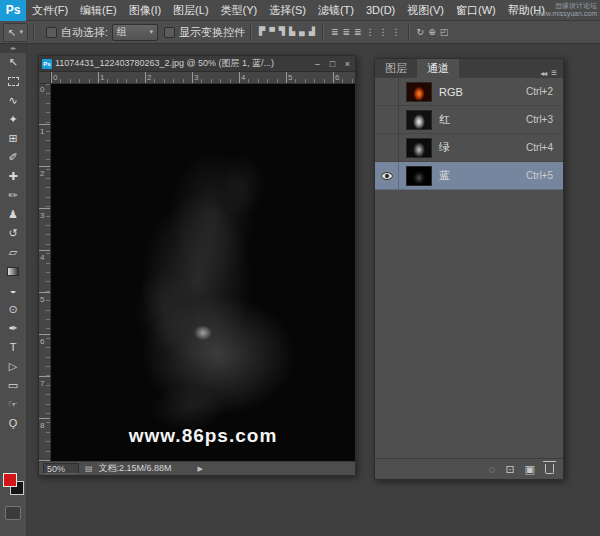 The image size is (600, 536). I want to click on horizontal-ruler: 0 1 2 3 4 5 6, so click(203, 78).